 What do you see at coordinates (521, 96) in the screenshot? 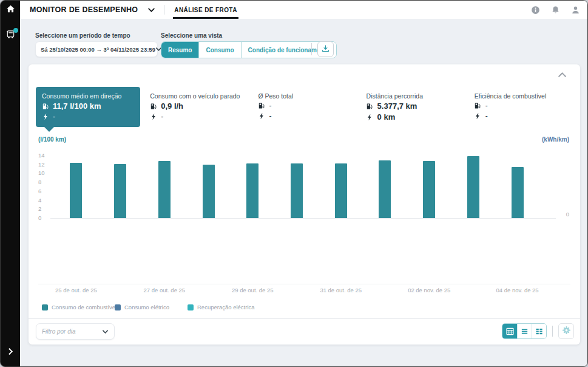
I see `kpi-title: Eficiência de combustível` at bounding box center [521, 96].